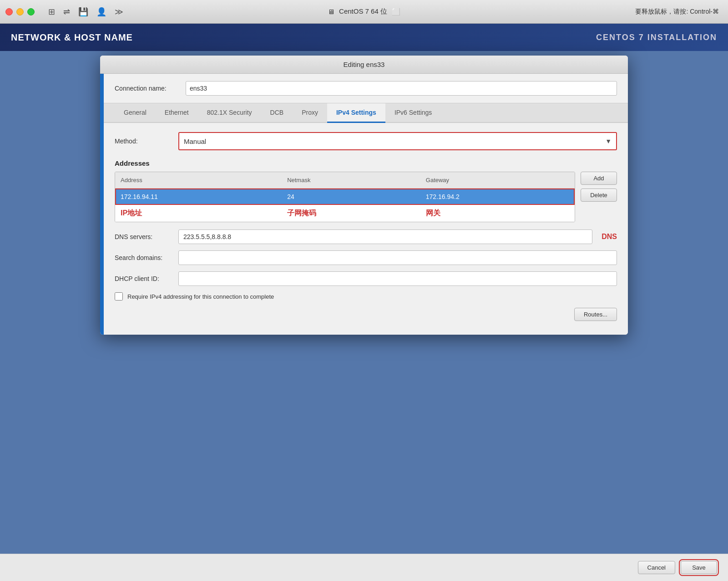  I want to click on title-bar-center: 🖥 CentOS 7 64 位 ⬜, so click(364, 12).